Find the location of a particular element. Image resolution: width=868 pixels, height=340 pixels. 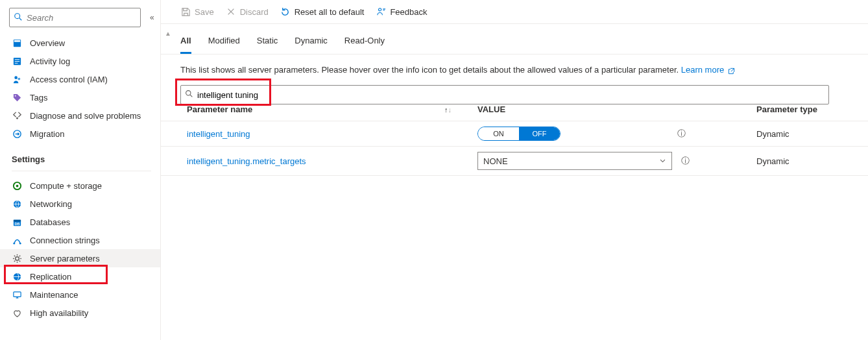

learn-more-link: Learn more is located at coordinates (708, 70).